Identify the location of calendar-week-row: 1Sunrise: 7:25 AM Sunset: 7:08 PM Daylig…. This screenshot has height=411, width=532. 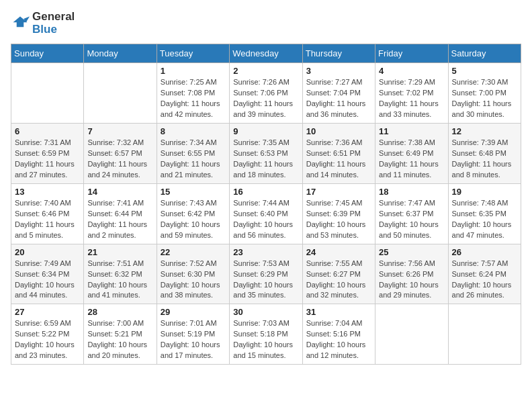
(266, 93).